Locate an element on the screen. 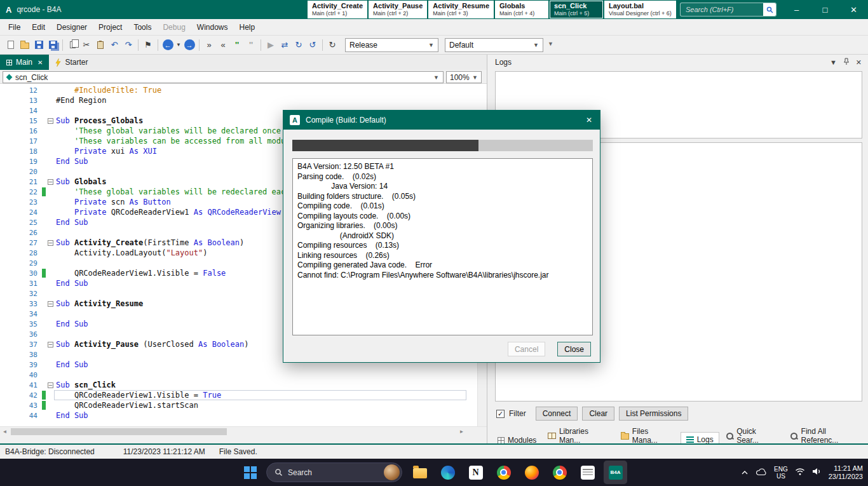  quick-tab: Activity_ResumeMain (ctrl + 3) is located at coordinates (461, 10).